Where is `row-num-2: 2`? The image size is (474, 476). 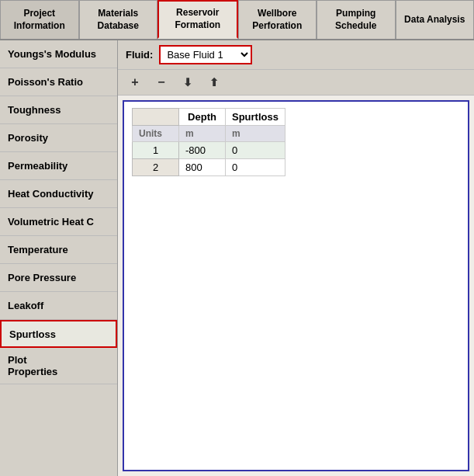 row-num-2: 2 is located at coordinates (156, 168).